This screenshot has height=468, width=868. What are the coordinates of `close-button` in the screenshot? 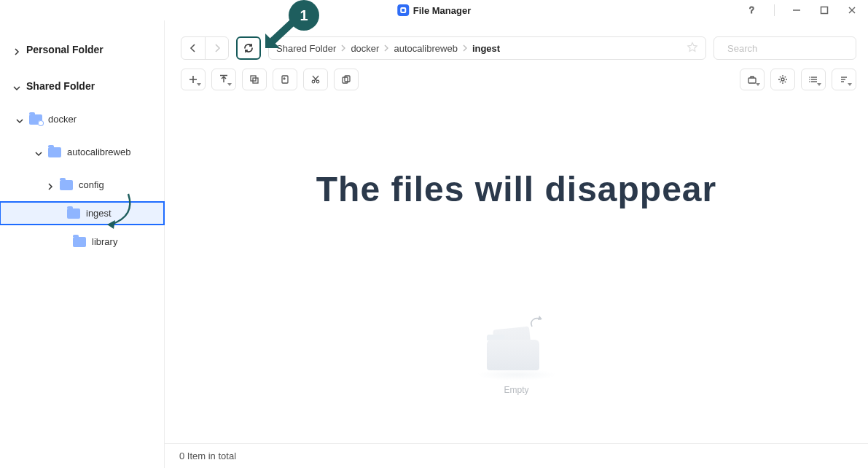 It's located at (852, 10).